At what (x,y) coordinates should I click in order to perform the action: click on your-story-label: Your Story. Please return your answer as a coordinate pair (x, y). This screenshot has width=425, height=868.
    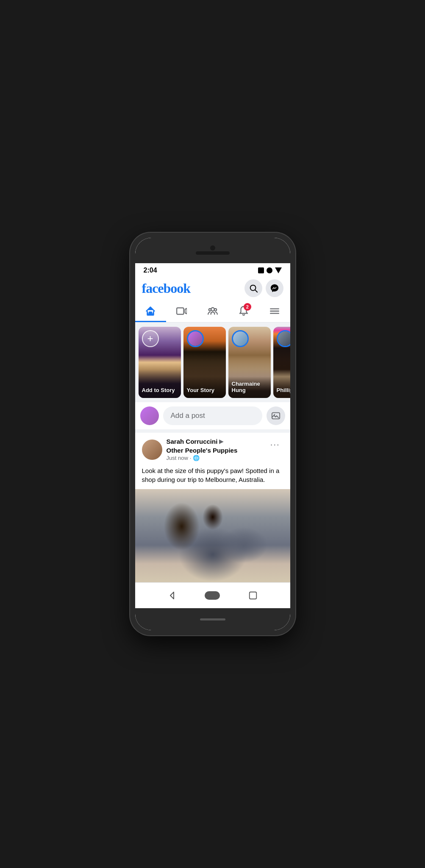
    Looking at the image, I should click on (201, 390).